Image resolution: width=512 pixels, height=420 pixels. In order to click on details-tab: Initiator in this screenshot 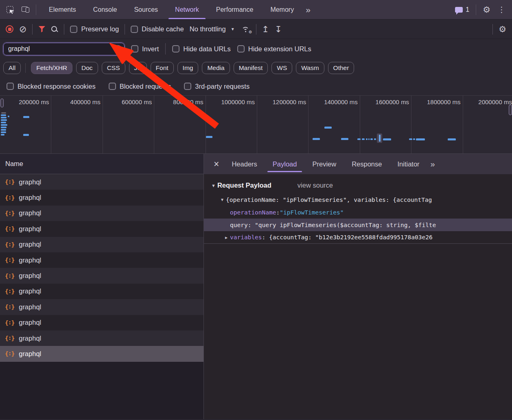, I will do `click(408, 164)`.